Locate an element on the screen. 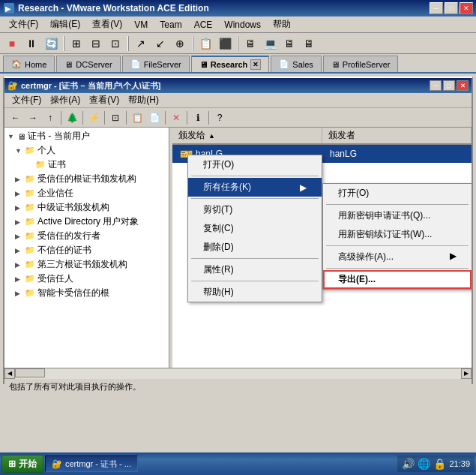 The image size is (476, 475). menu-vm: VM is located at coordinates (141, 25).